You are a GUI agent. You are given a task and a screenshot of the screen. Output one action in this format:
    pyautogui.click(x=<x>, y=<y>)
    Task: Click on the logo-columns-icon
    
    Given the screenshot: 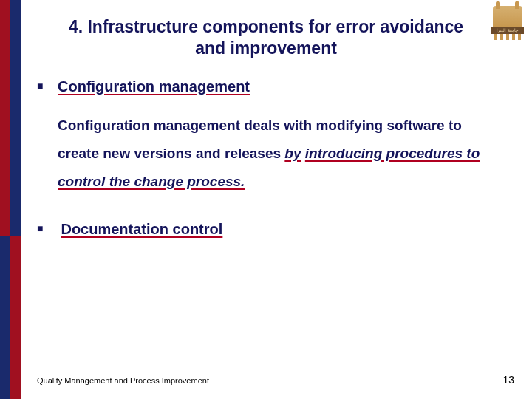 What is the action you would take?
    pyautogui.click(x=508, y=38)
    